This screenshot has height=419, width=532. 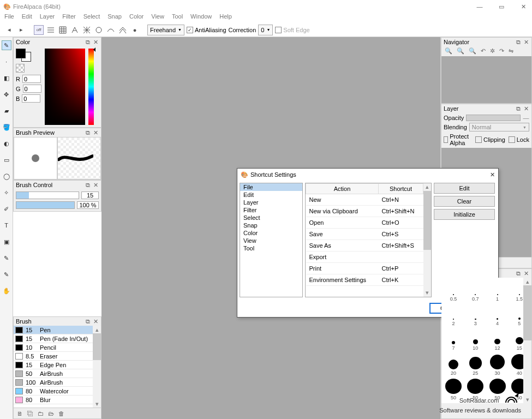 I want to click on menu-snap: Snap, so click(x=115, y=18).